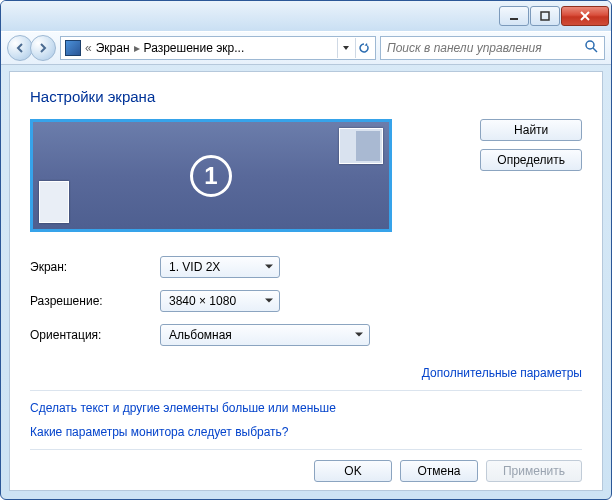 The height and width of the screenshot is (500, 612). I want to click on orientation-label: Ориентация:, so click(95, 335).